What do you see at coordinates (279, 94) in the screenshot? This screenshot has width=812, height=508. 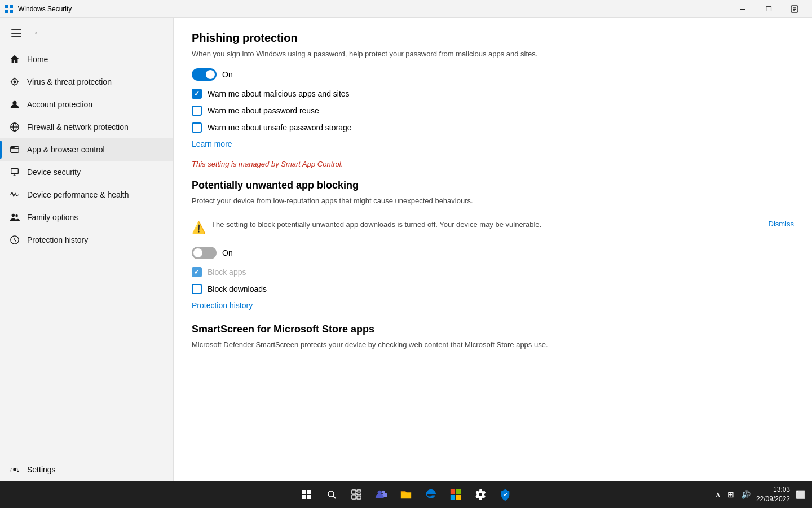 I see `phishing-checkbox1-label: Warn me about malicious apps and sites` at bounding box center [279, 94].